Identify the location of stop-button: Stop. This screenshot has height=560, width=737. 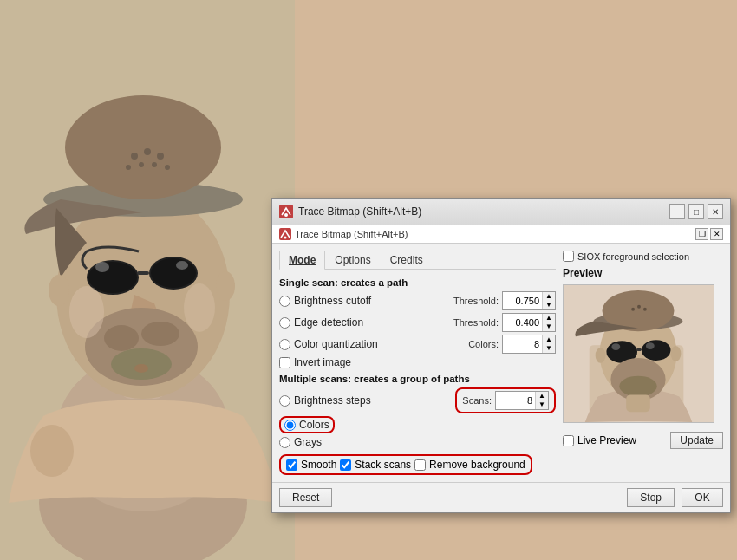
(650, 498).